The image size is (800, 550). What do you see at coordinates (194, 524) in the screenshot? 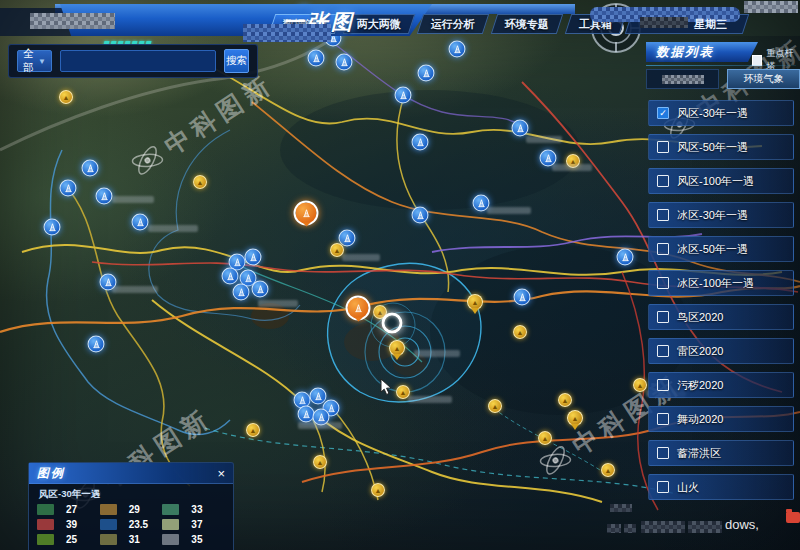
I see `legend-entry: 37` at bounding box center [194, 524].